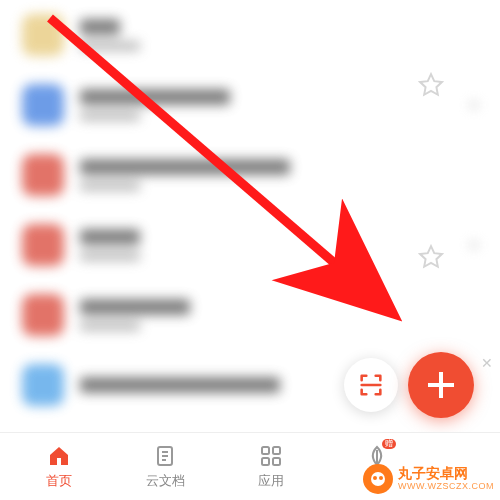 The image size is (500, 500). Describe the element at coordinates (446, 487) in the screenshot. I see `watermark-url: WWW.WZSCZX.COM` at that location.